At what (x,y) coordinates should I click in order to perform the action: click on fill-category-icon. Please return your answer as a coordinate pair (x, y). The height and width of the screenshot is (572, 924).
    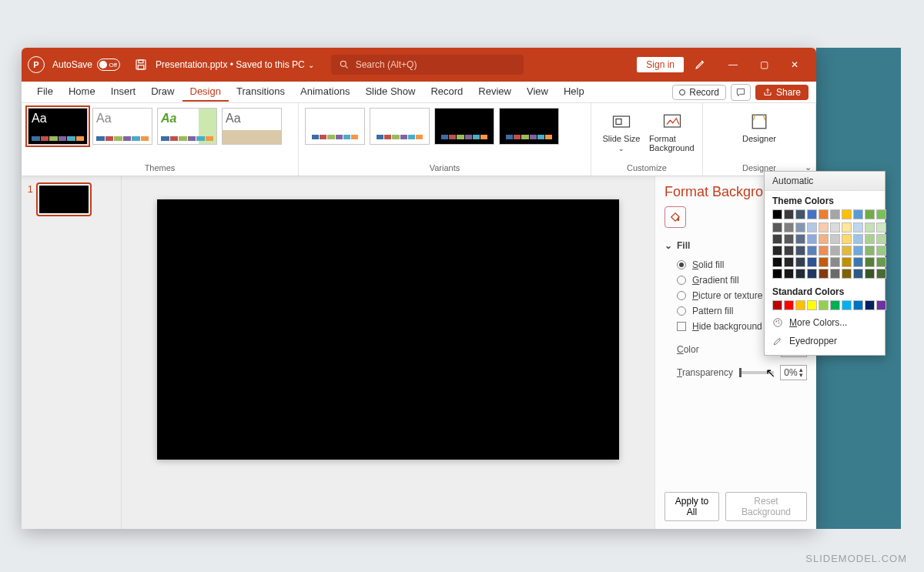
    Looking at the image, I should click on (675, 217).